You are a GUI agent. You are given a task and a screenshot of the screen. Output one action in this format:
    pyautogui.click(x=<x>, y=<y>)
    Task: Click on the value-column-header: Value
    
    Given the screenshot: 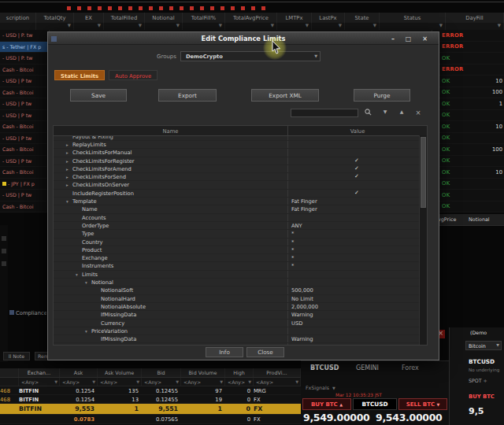 What is the action you would take?
    pyautogui.click(x=358, y=131)
    